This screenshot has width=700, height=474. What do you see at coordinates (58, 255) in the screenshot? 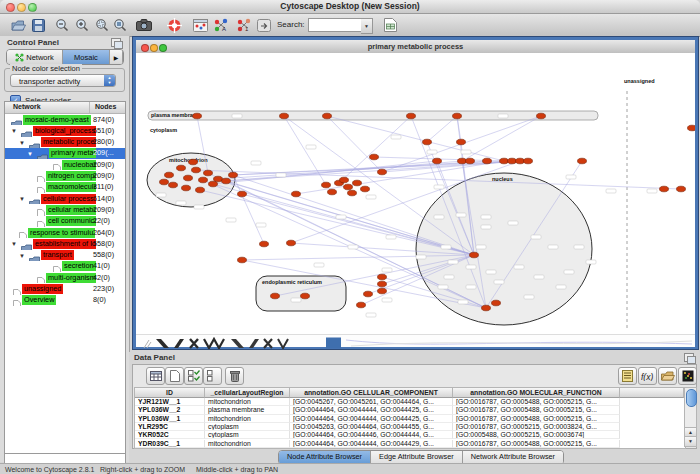
I see `tree-row-label: transport` at bounding box center [58, 255].